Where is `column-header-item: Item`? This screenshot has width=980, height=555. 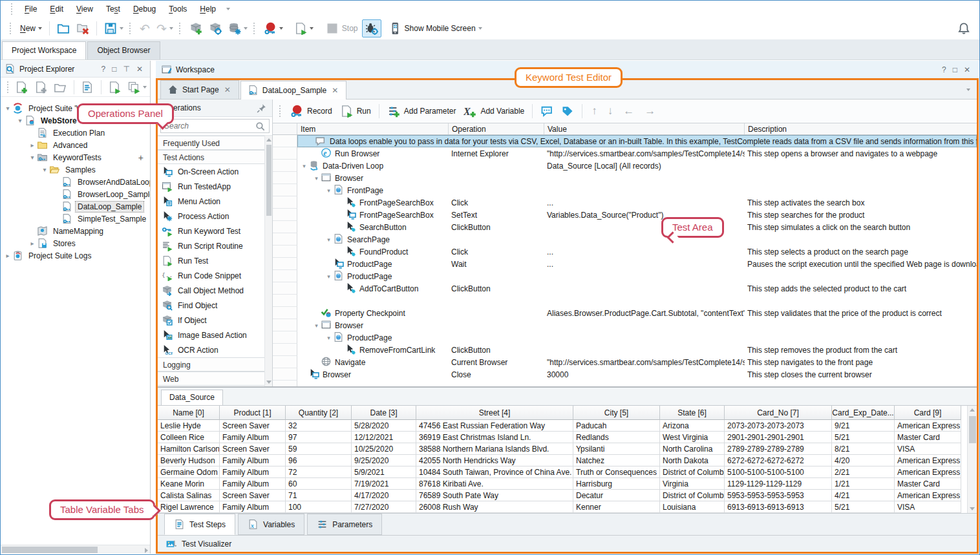
column-header-item: Item is located at coordinates (373, 129).